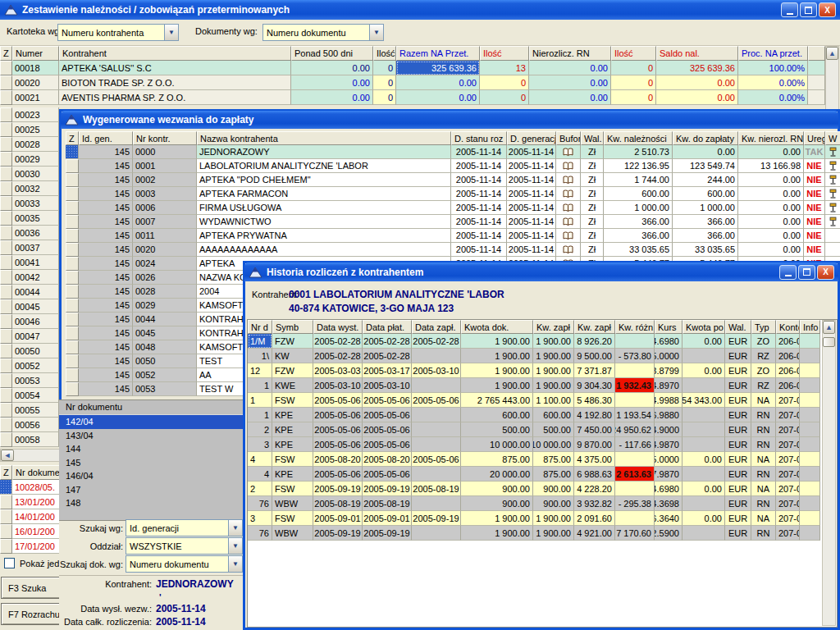 The height and width of the screenshot is (630, 840). I want to click on docnum-list-item: 147, so click(151, 491).